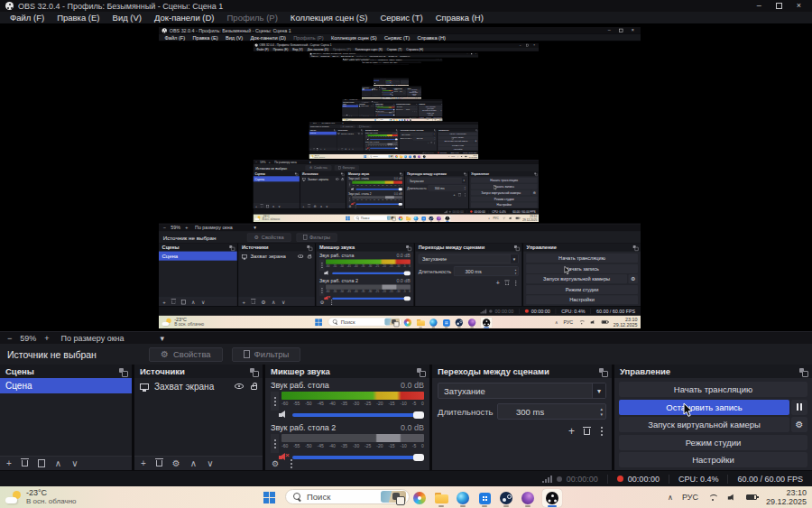 This screenshot has width=812, height=508. What do you see at coordinates (184, 18) in the screenshot?
I see `menu-docks: Док-панели (D)` at bounding box center [184, 18].